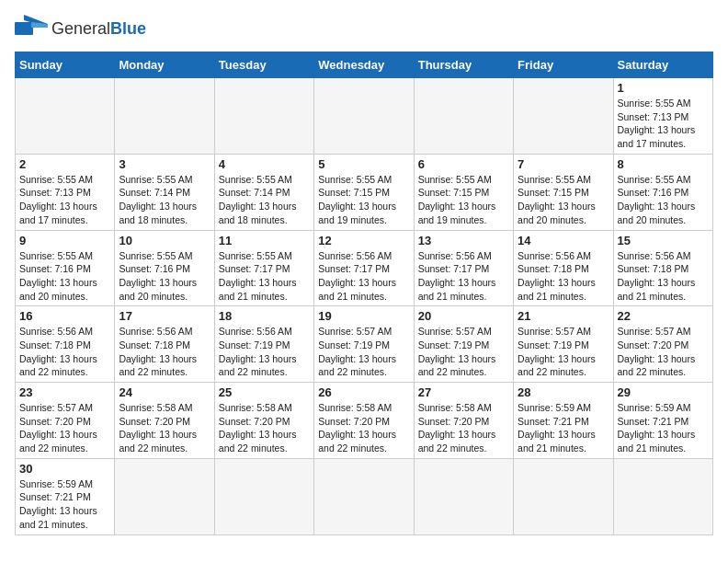  I want to click on logo: GeneralBlue, so click(81, 29).